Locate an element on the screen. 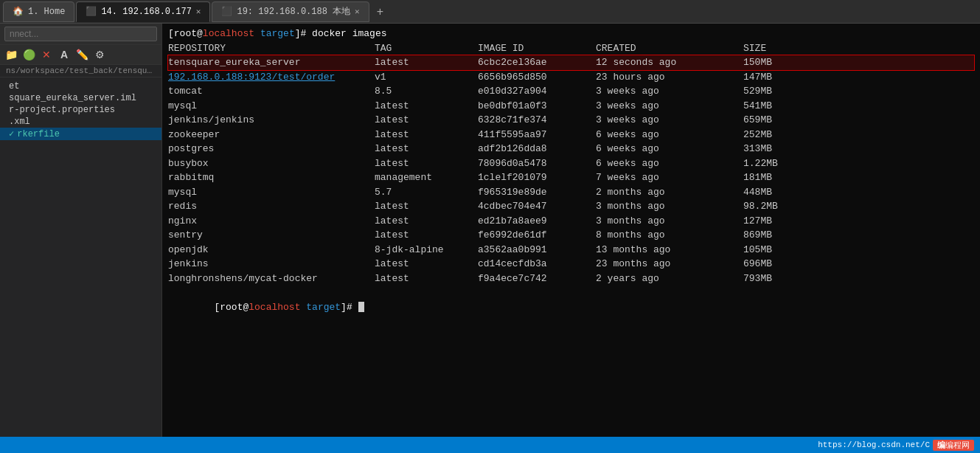 This screenshot has height=453, width=980. header-created: CREATED is located at coordinates (670, 49).